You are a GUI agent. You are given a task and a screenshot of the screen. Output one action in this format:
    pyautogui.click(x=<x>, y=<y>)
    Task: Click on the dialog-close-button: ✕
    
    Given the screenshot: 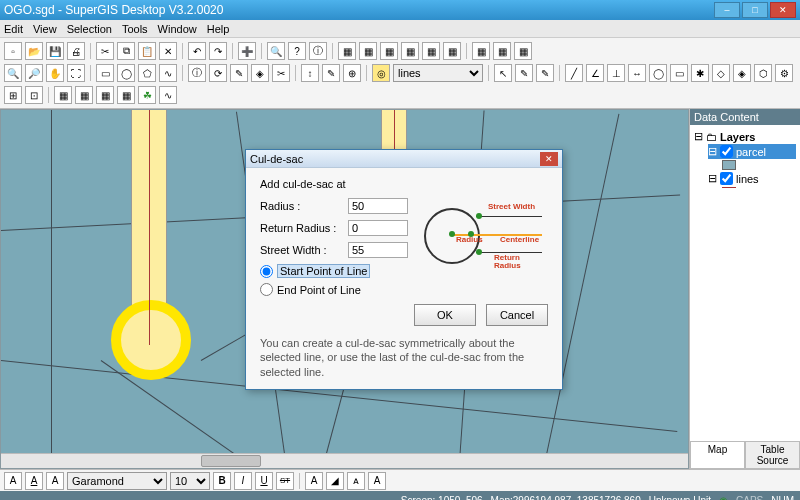 What is the action you would take?
    pyautogui.click(x=549, y=159)
    